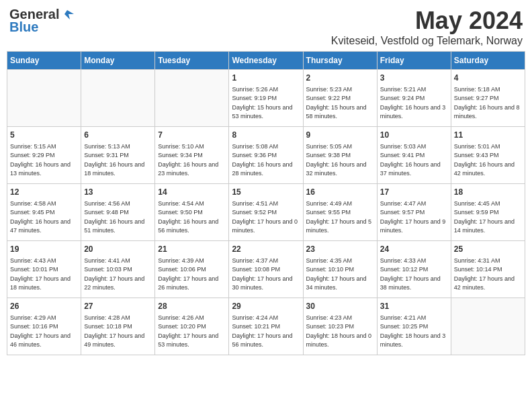 This screenshot has height=411, width=532. I want to click on day-number: 25, so click(488, 250).